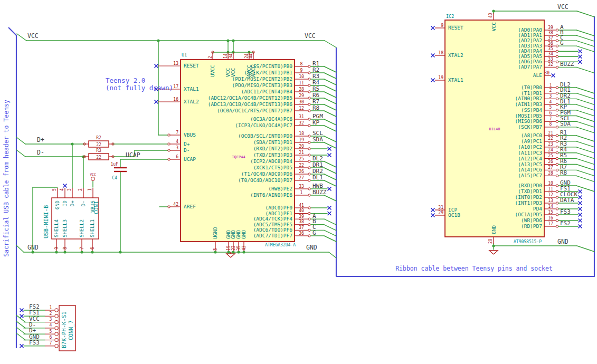  Describe the element at coordinates (115, 178) in the screenshot. I see `capacitor-reference: C4` at that location.